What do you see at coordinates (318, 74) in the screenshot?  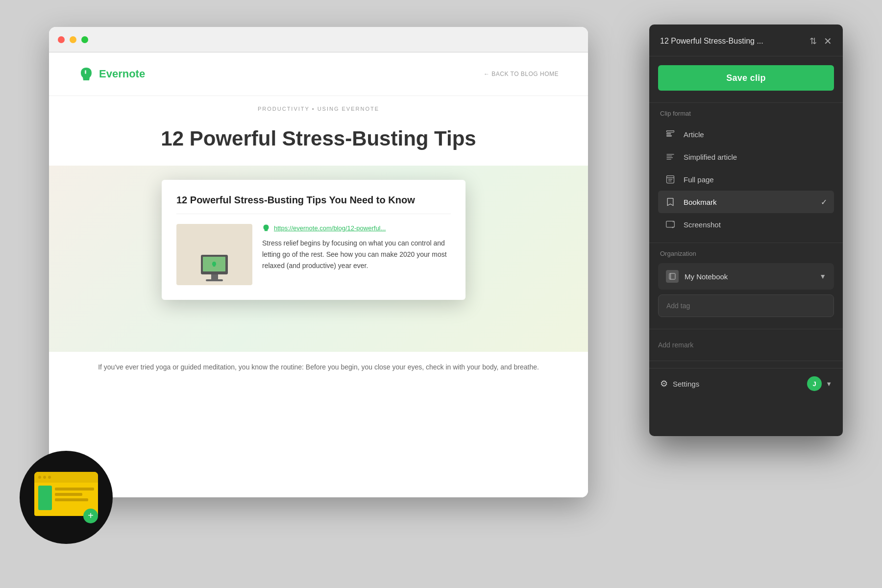 I see `evernote-header: Evernote ← Back to Blog Home` at bounding box center [318, 74].